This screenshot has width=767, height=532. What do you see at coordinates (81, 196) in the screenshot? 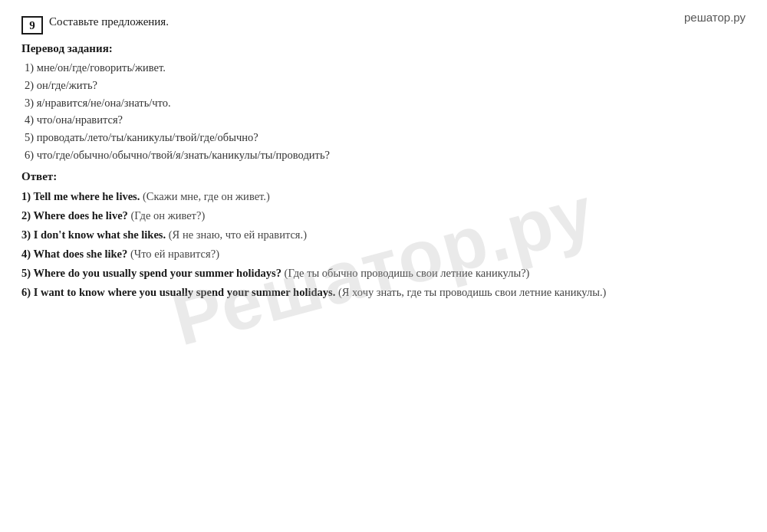
I see `answer-eng-1: 1) Tell me where he lives.` at bounding box center [81, 196].